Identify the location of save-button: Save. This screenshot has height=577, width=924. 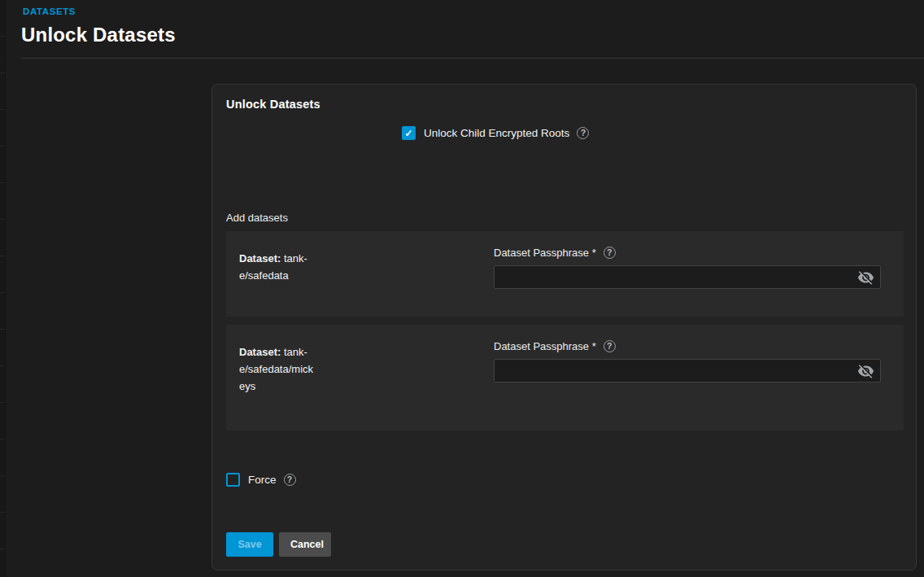
(250, 544).